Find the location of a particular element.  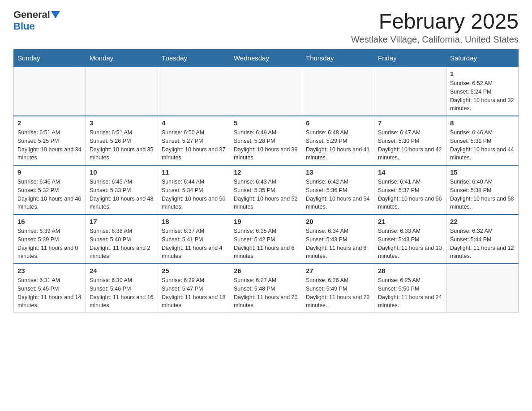

calendar-header-row: SundayMondayTuesdayWednesdayThursdayFrid… is located at coordinates (266, 58).